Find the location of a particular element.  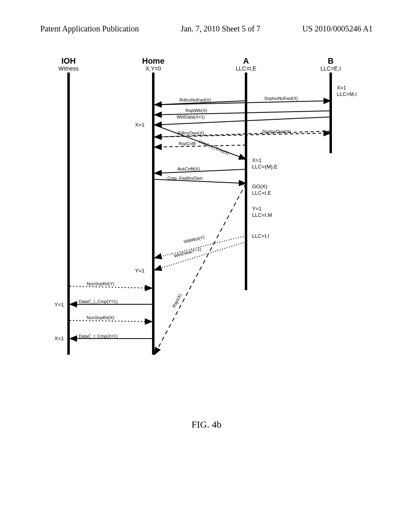

msg-snpinvown: SnpInvOwn(X) is located at coordinates (277, 131).